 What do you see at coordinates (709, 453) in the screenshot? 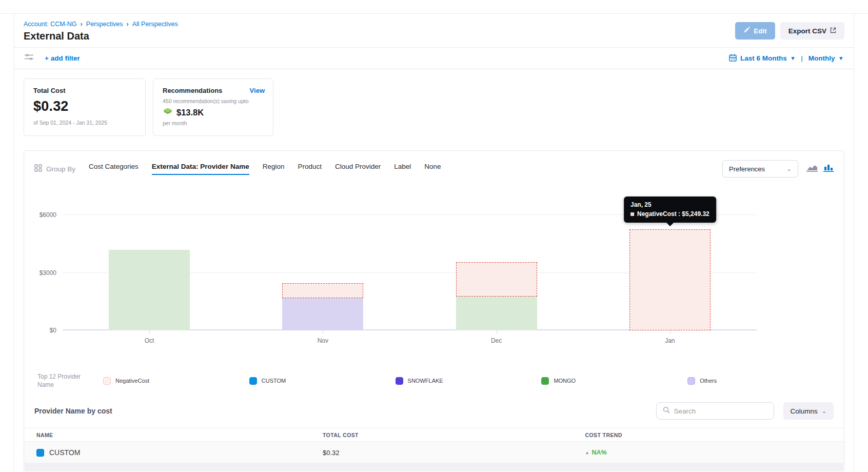
I see `cell-cost-trend: ▲NA%` at bounding box center [709, 453].